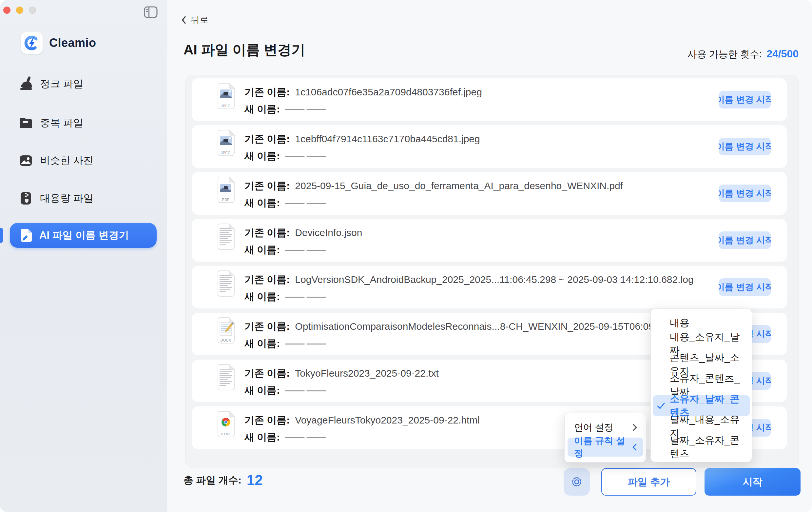  Describe the element at coordinates (489, 146) in the screenshot. I see `file-row: JPEG 기존 이름: 1cebff04f7914c1163c7170ba445…` at that location.